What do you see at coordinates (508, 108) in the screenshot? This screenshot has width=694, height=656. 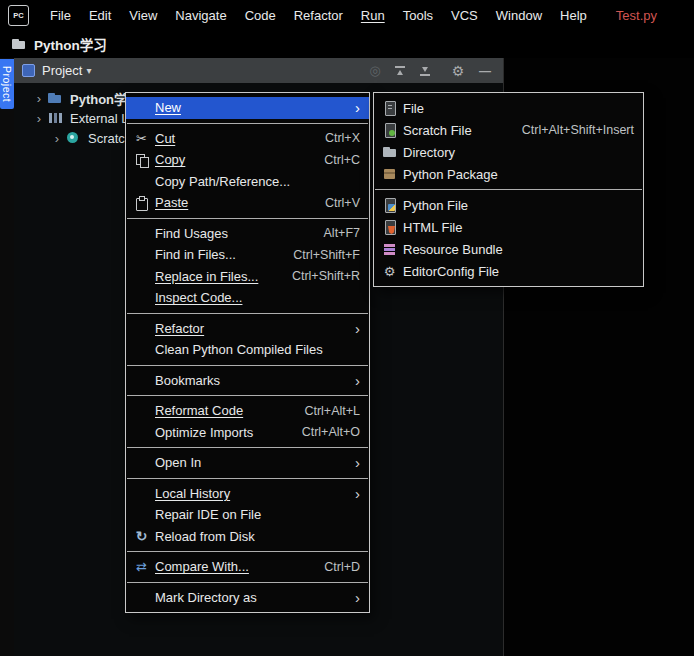 I see `menu-item-file: File` at bounding box center [508, 108].